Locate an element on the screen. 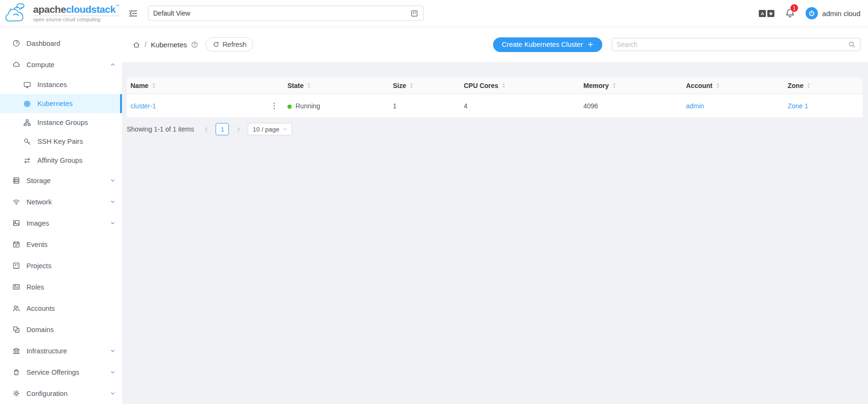  logo-apache: apache is located at coordinates (49, 9).